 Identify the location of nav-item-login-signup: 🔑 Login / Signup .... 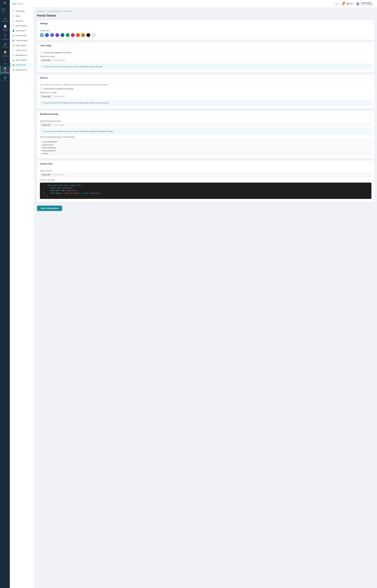
(22, 46).